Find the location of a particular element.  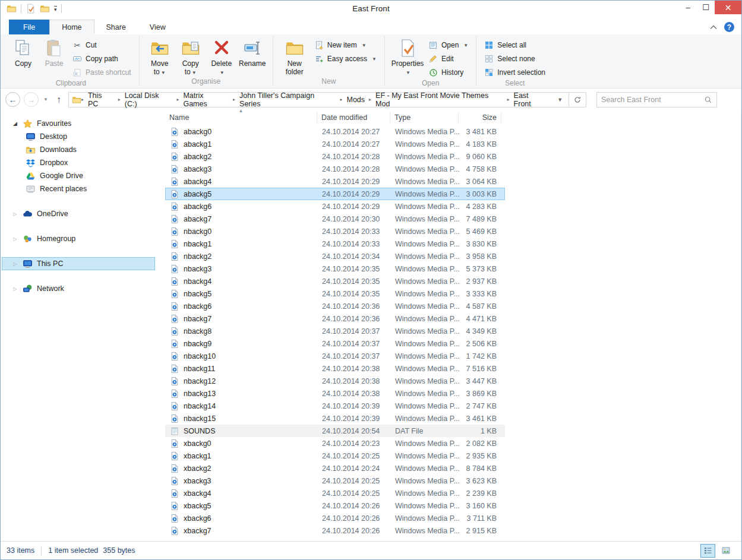

new-item-button: New item▼ is located at coordinates (346, 45).